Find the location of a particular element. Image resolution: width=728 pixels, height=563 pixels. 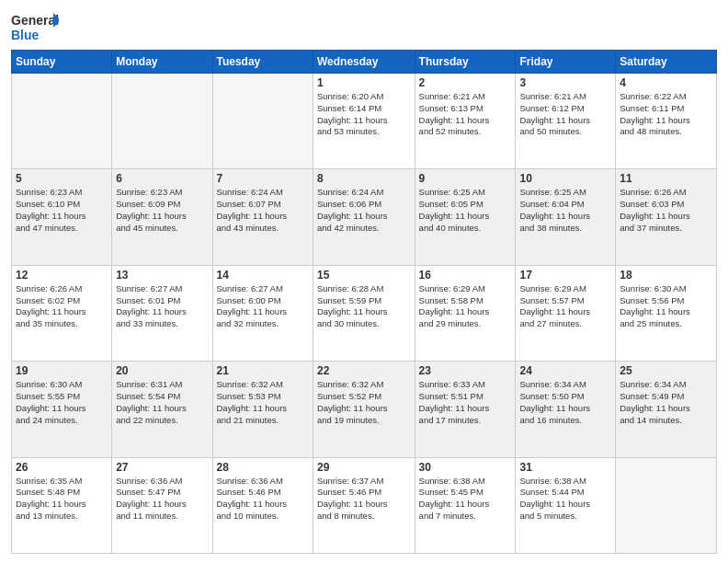

day-number: 23 is located at coordinates (465, 371).